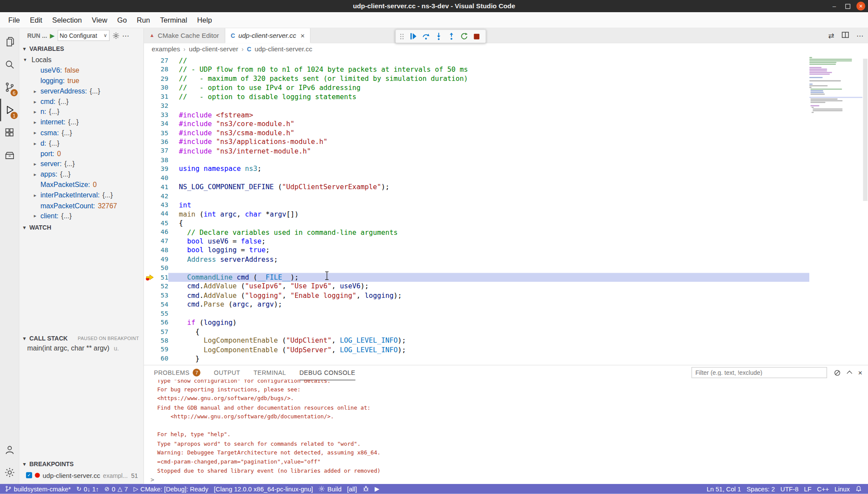 The height and width of the screenshot is (494, 868). I want to click on code-line-text: #include "ns3/applications-module.h", so click(489, 142).